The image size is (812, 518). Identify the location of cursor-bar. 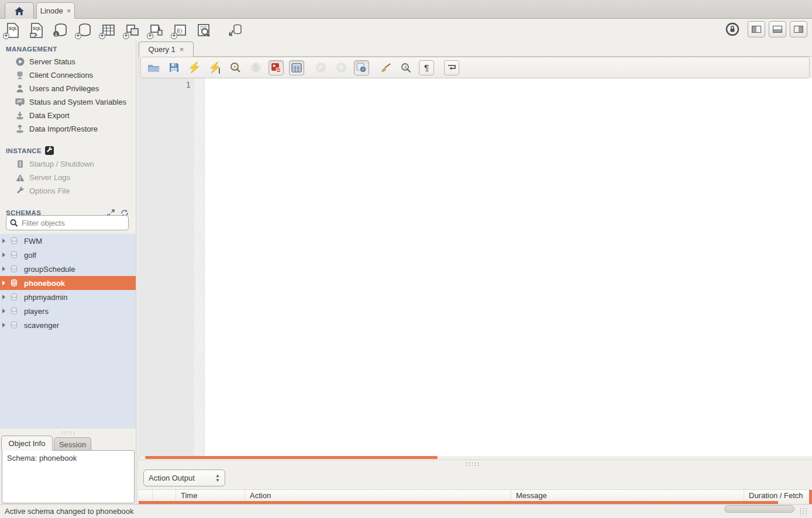
(219, 71).